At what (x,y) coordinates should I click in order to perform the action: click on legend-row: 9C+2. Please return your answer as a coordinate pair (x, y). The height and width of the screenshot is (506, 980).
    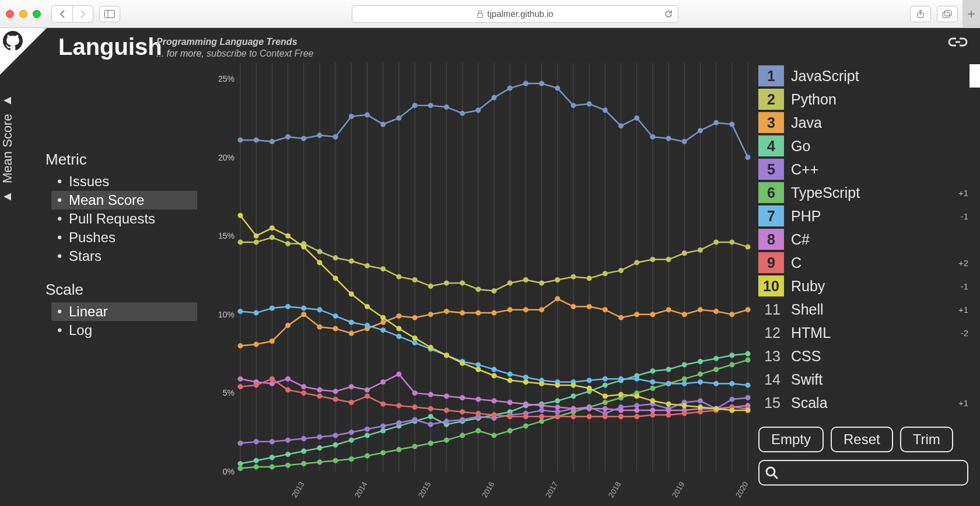
    Looking at the image, I should click on (863, 263).